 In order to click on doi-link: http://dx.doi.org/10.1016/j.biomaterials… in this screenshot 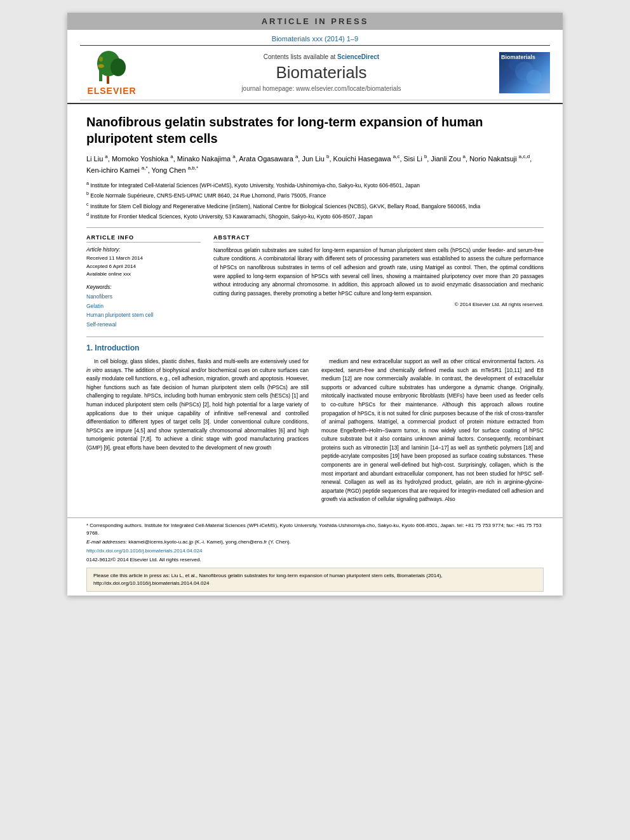, I will do `click(144, 551)`.